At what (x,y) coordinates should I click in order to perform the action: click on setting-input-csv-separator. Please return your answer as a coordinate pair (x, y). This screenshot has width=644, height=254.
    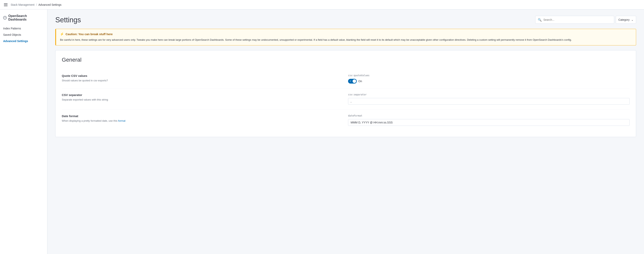
    Looking at the image, I should click on (489, 102).